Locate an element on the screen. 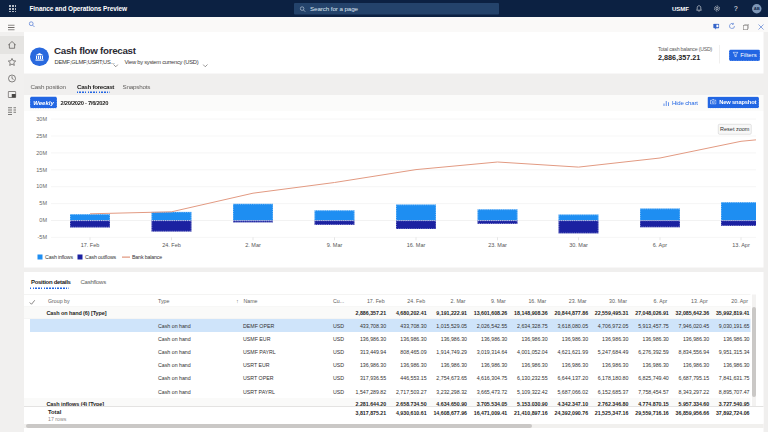 The width and height of the screenshot is (768, 432). svg-text: 0M is located at coordinates (43, 220).